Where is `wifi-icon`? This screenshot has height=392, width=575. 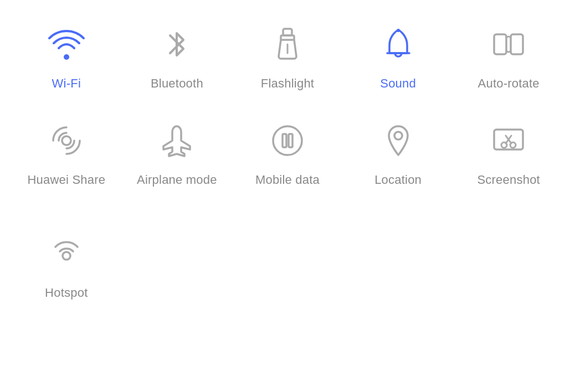 wifi-icon is located at coordinates (66, 44).